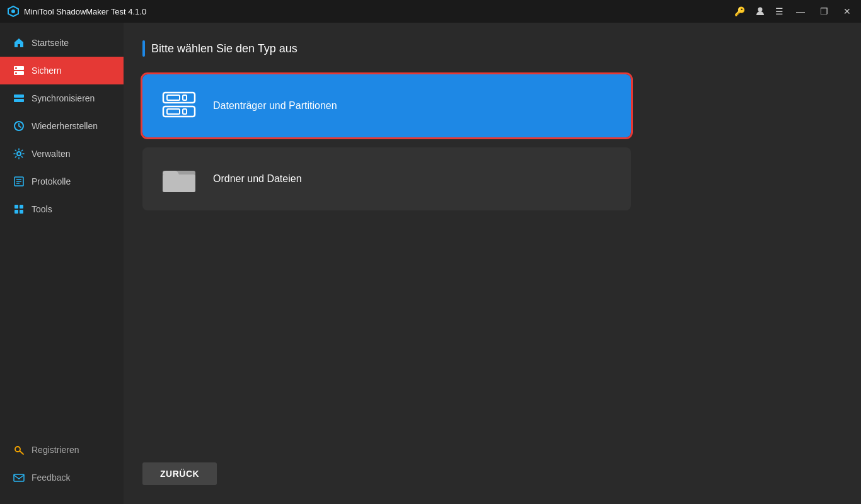  What do you see at coordinates (180, 474) in the screenshot?
I see `back-button: ZURÜCK` at bounding box center [180, 474].